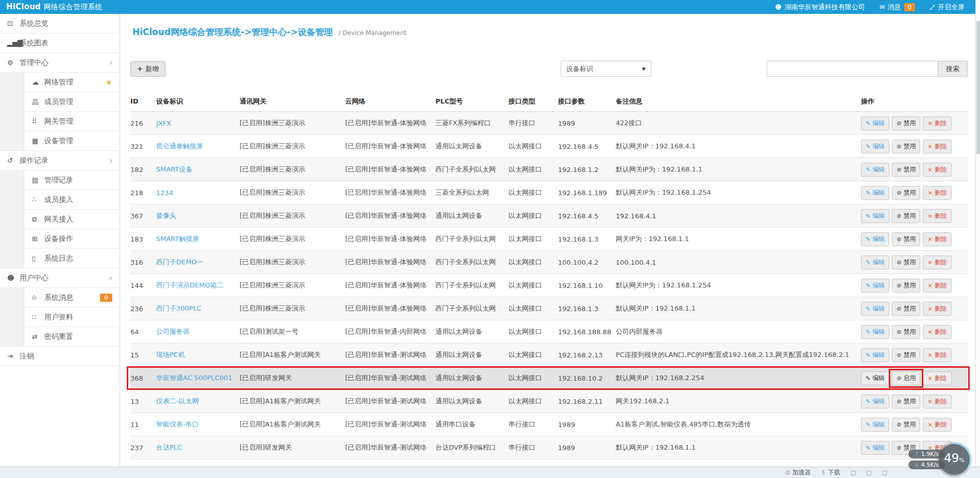 Image resolution: width=980 pixels, height=478 pixels. I want to click on enable-button: ⊘启用, so click(906, 378).